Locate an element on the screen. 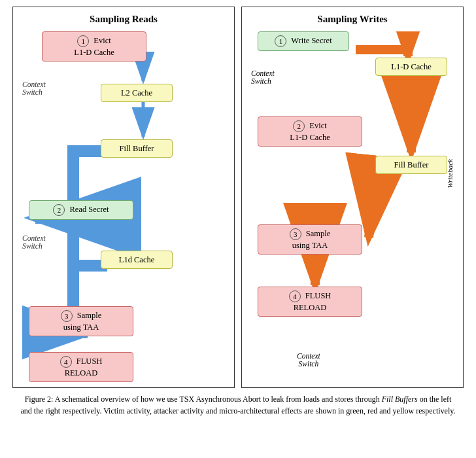  left-title: Sampling Reads is located at coordinates (124, 20).